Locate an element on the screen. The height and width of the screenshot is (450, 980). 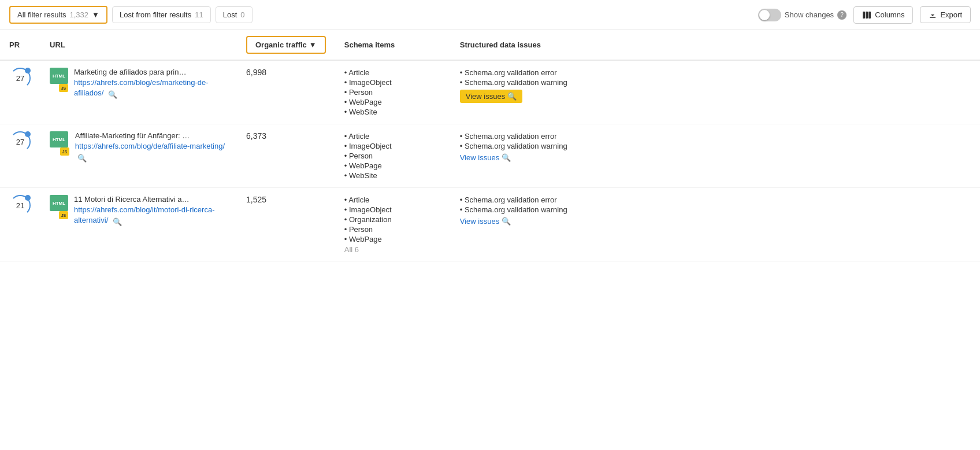
col-header-traffic: Organic traffic ▼ is located at coordinates (286, 45).